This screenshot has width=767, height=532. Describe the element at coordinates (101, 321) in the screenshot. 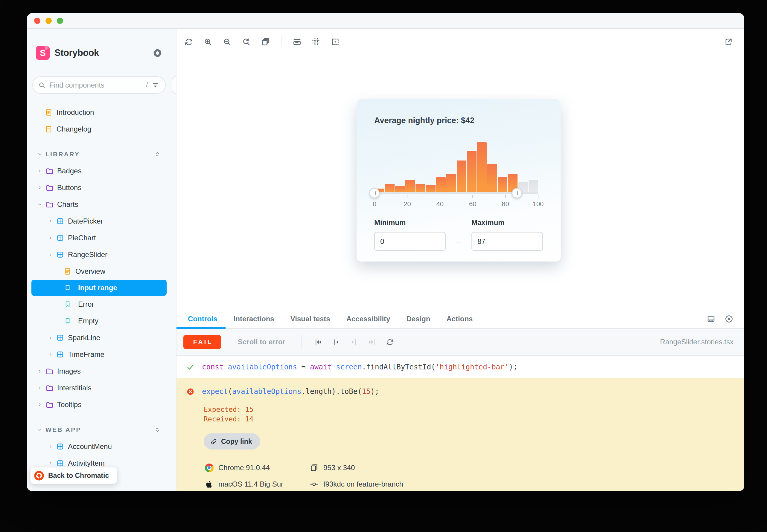

I see `sidebar-item-empty: Empty` at that location.